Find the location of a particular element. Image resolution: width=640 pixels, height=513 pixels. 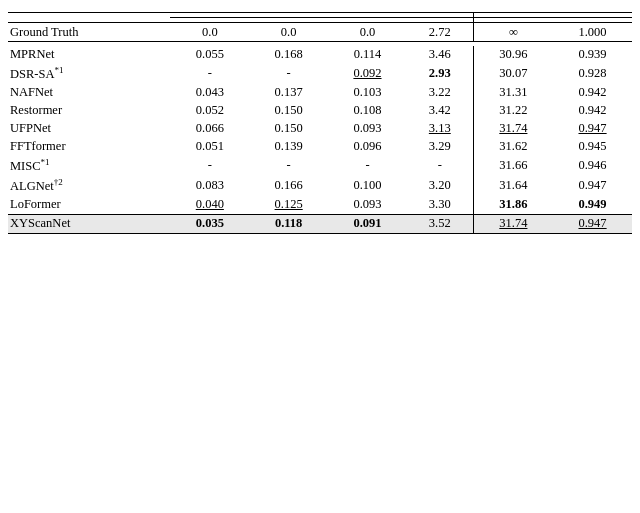

cell-ssim: 0.939 is located at coordinates (592, 55).